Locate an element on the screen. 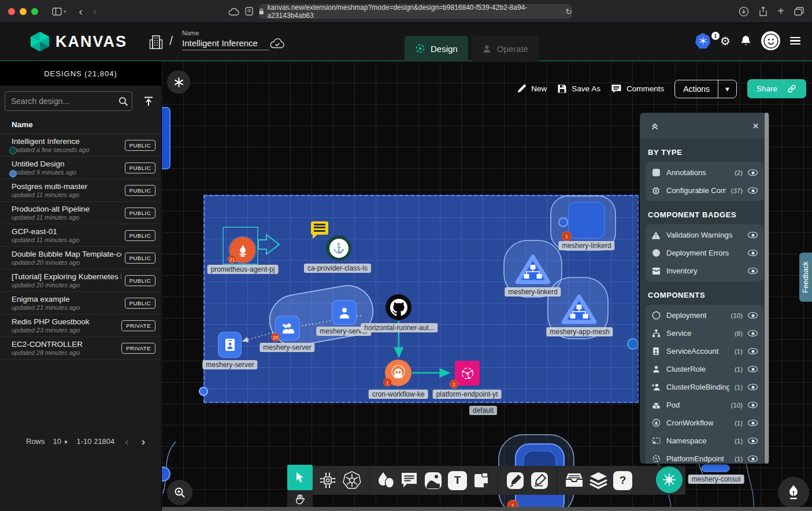 This screenshot has height=511, width=812. meshery-chat-button is located at coordinates (669, 480).